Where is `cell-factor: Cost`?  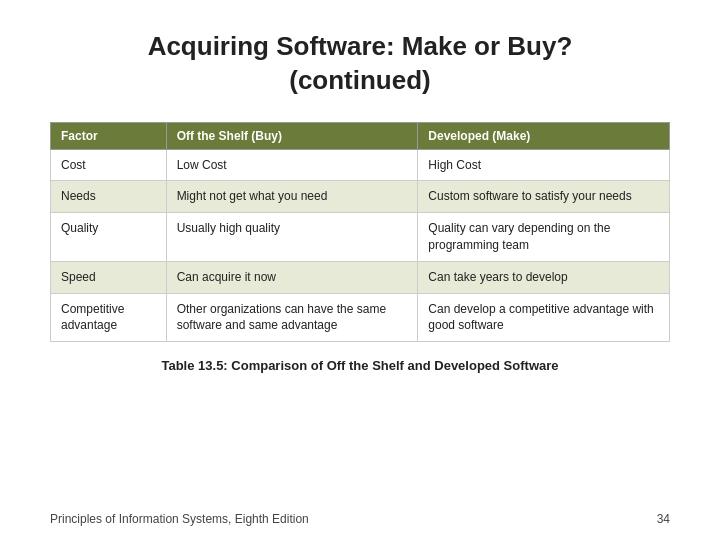 cell-factor: Cost is located at coordinates (109, 165).